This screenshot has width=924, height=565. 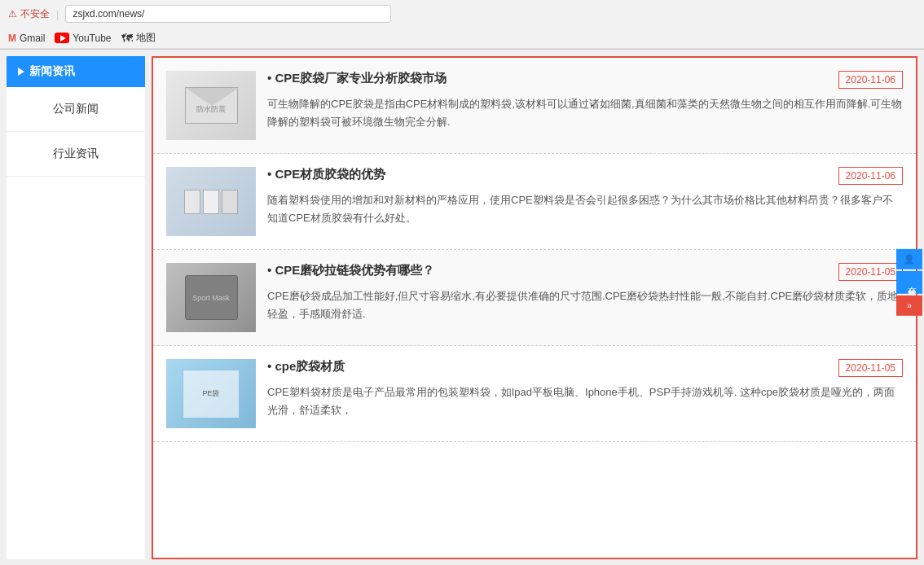 What do you see at coordinates (909, 282) in the screenshot?
I see `float-btn-chat: 在线客服` at bounding box center [909, 282].